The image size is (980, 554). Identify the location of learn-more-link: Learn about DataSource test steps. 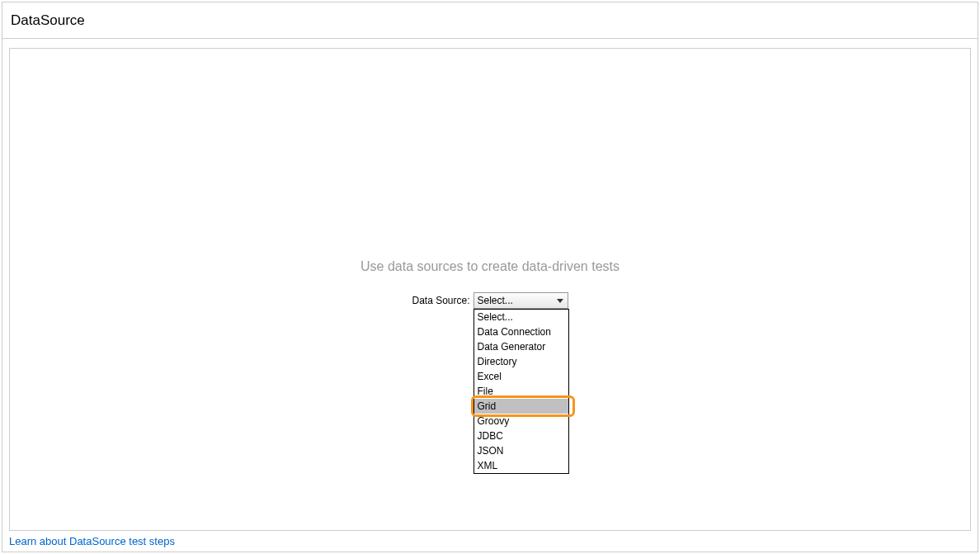
(92, 542).